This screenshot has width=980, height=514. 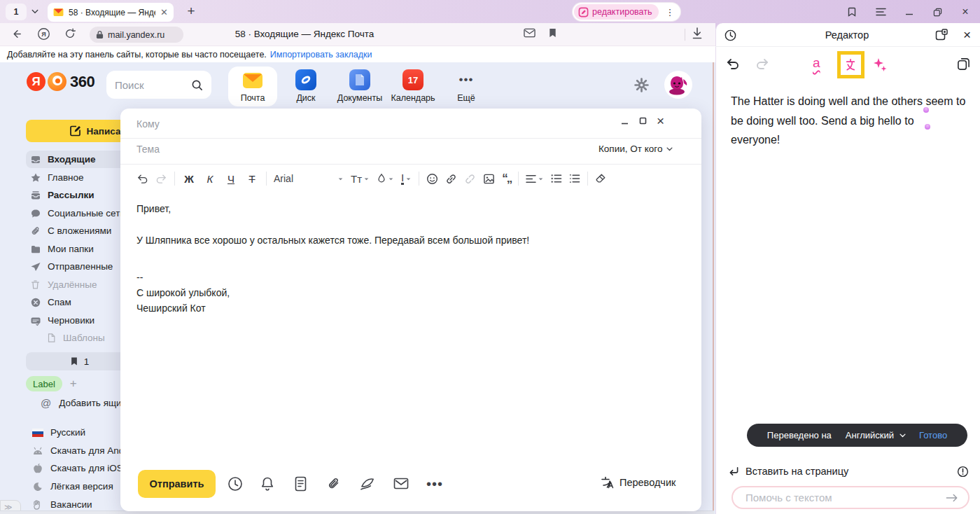 I want to click on sidebar-item-main: Главное, so click(x=80, y=178).